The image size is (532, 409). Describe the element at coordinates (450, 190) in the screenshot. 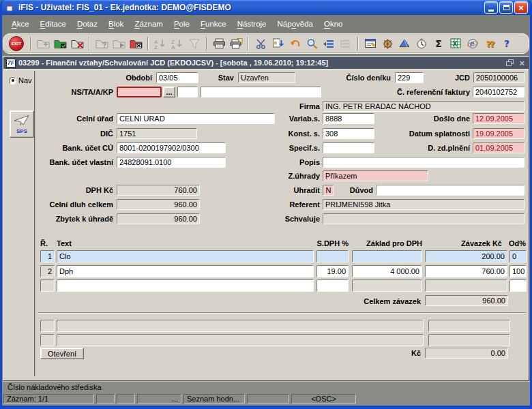

I see `field-duvod` at that location.